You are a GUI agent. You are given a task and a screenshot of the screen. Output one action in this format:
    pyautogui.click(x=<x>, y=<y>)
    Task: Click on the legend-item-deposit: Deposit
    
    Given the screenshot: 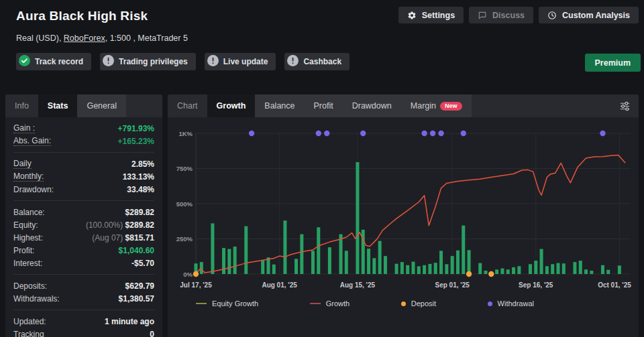 What is the action you would take?
    pyautogui.click(x=419, y=304)
    